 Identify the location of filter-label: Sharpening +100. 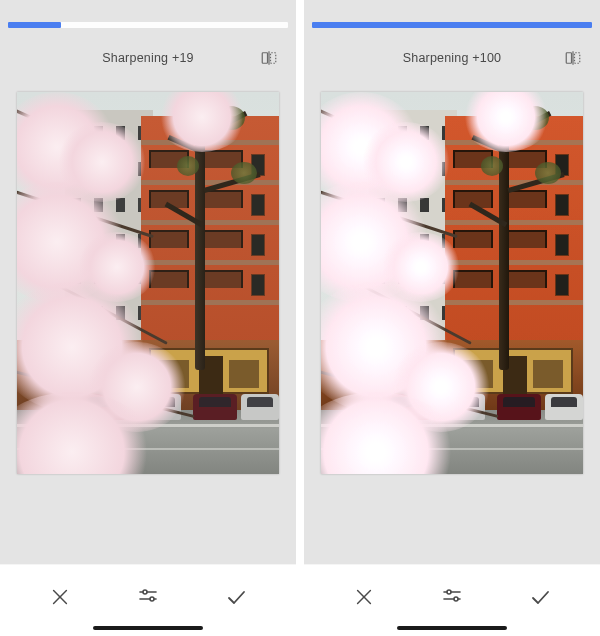
(452, 58).